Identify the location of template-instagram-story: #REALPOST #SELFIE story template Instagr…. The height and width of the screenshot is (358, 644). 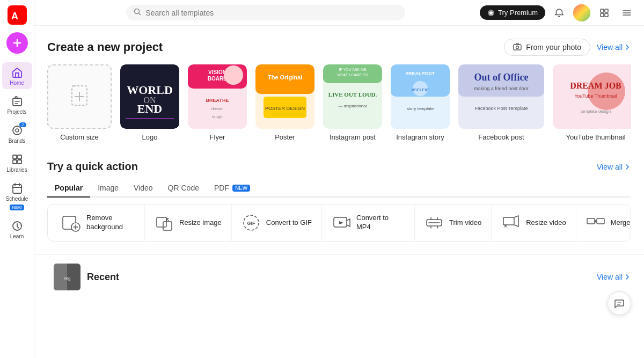
(420, 103).